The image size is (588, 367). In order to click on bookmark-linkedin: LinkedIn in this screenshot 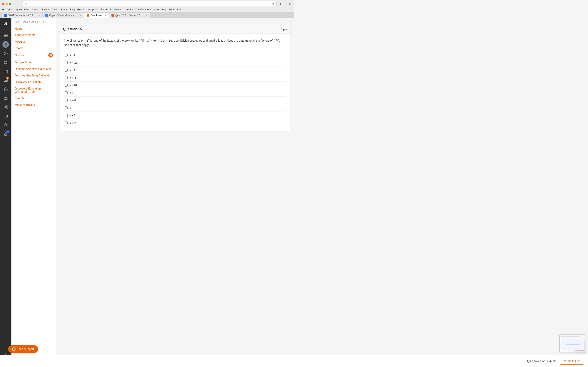, I will do `click(128, 10)`.